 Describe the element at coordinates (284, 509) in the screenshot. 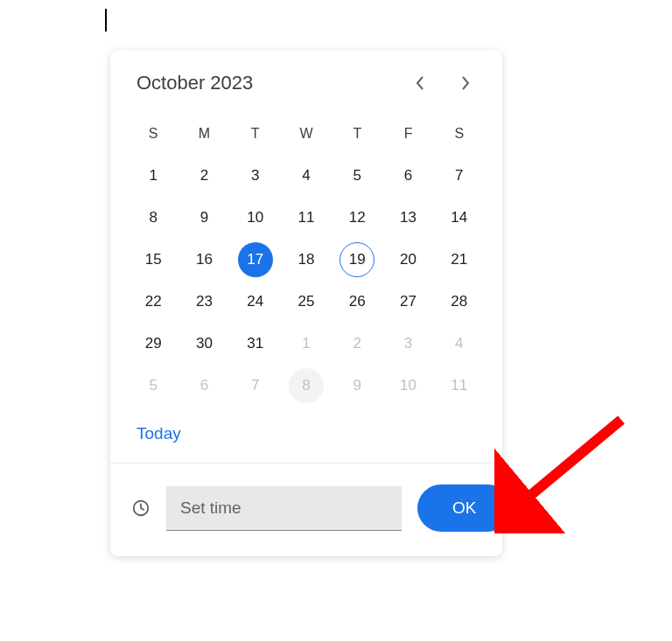

I see `set-time-input` at that location.